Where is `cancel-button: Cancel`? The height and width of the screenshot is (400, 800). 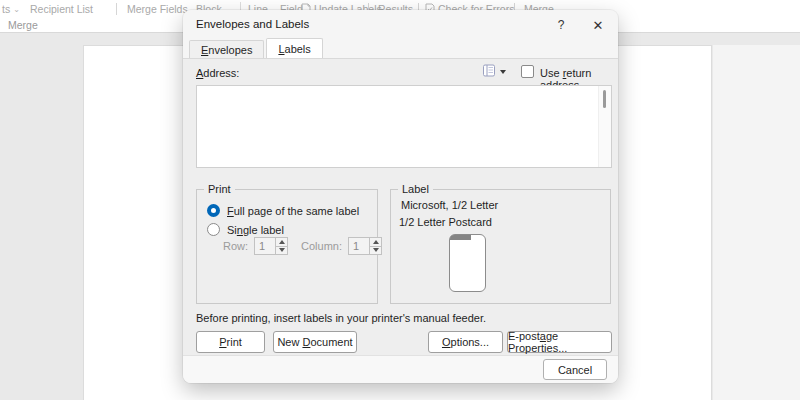
cancel-button: Cancel is located at coordinates (575, 370).